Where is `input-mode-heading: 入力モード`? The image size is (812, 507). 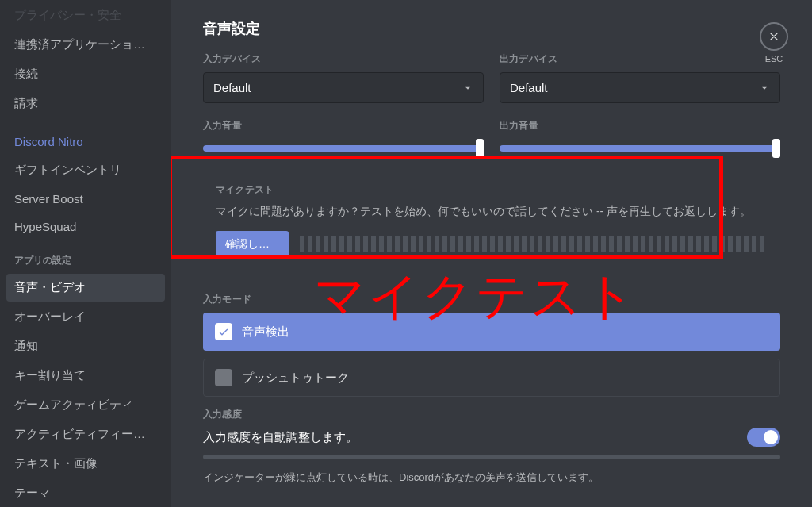
input-mode-heading: 入力モード is located at coordinates (492, 300).